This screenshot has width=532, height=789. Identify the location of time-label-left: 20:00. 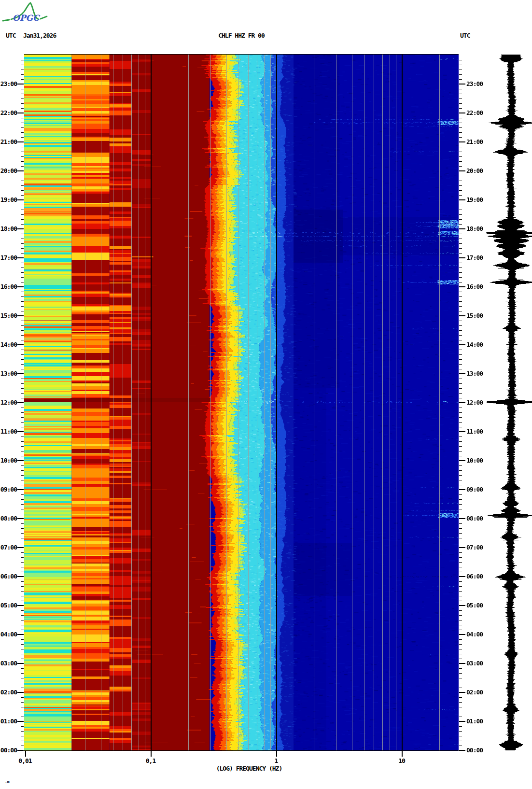
(9, 171).